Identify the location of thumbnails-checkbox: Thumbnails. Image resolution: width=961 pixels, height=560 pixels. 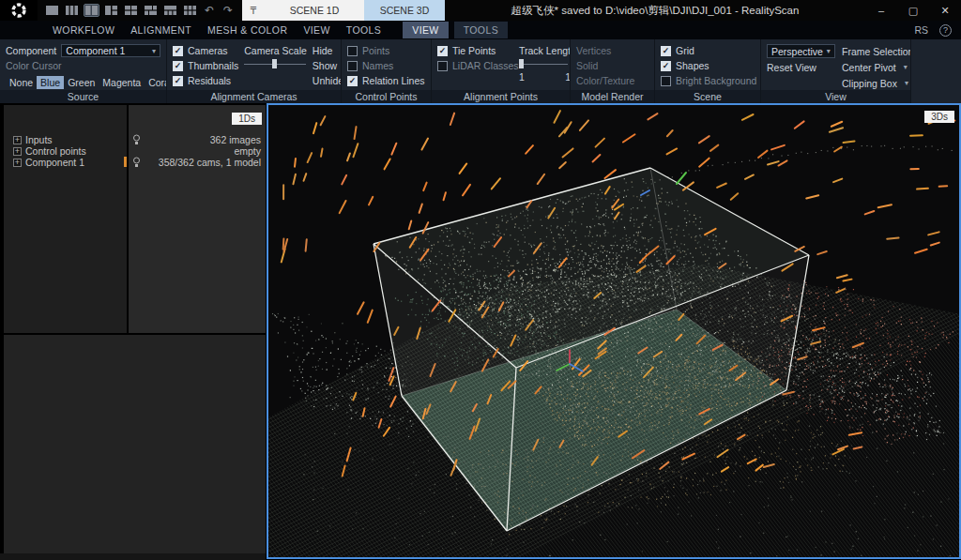
(206, 66).